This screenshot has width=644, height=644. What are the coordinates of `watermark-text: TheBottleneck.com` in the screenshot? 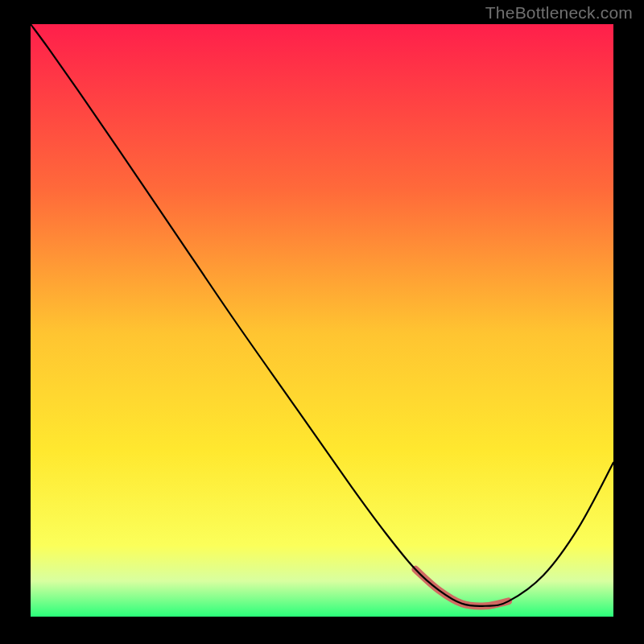 It's located at (559, 13).